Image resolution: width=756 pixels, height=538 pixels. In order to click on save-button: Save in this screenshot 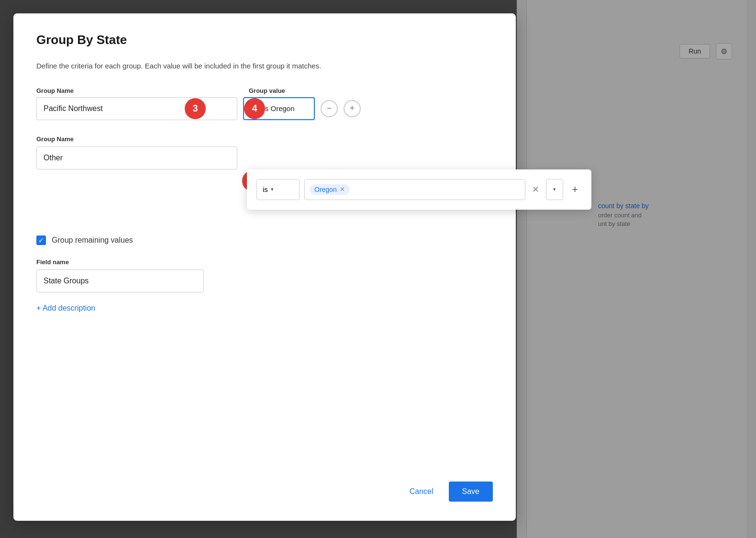, I will do `click(471, 492)`.